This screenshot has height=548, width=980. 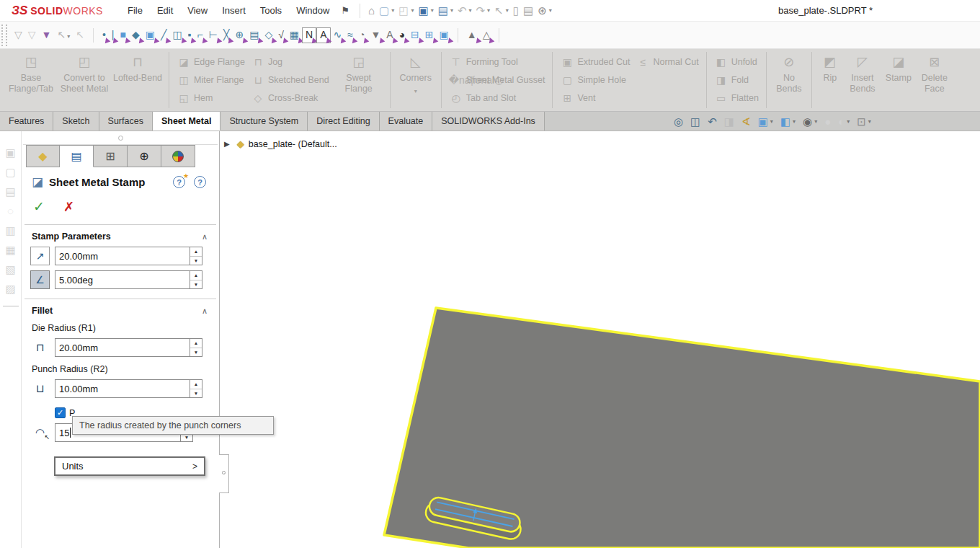 I want to click on tab-structure-system: Structure System, so click(x=264, y=121).